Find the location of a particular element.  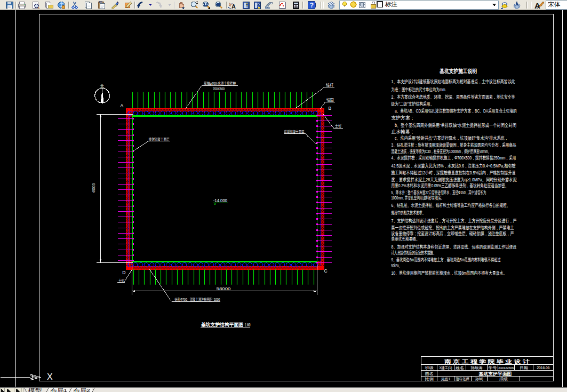

svg-text:施工间歇不得超过12小时，深搅桩垂直度控制在0.5%以内，严: 施工间歇不得超过12小时，深搅桩垂直度控制在0.5%以内，严格控制提升速 is located at coordinates (453, 173).